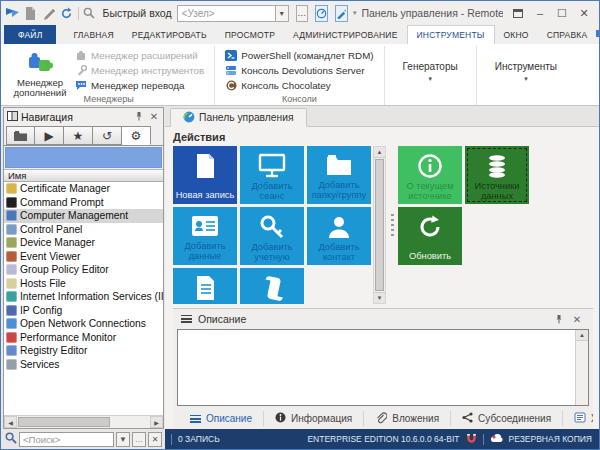  I want to click on magnet-icon, so click(472, 440).